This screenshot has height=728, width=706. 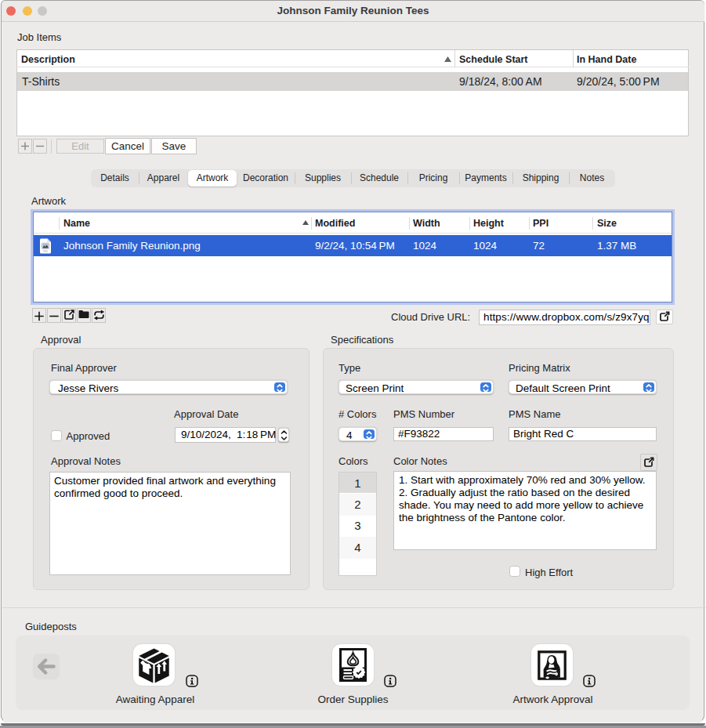 What do you see at coordinates (45, 252) in the screenshot?
I see `svg-text: PNG` at bounding box center [45, 252].